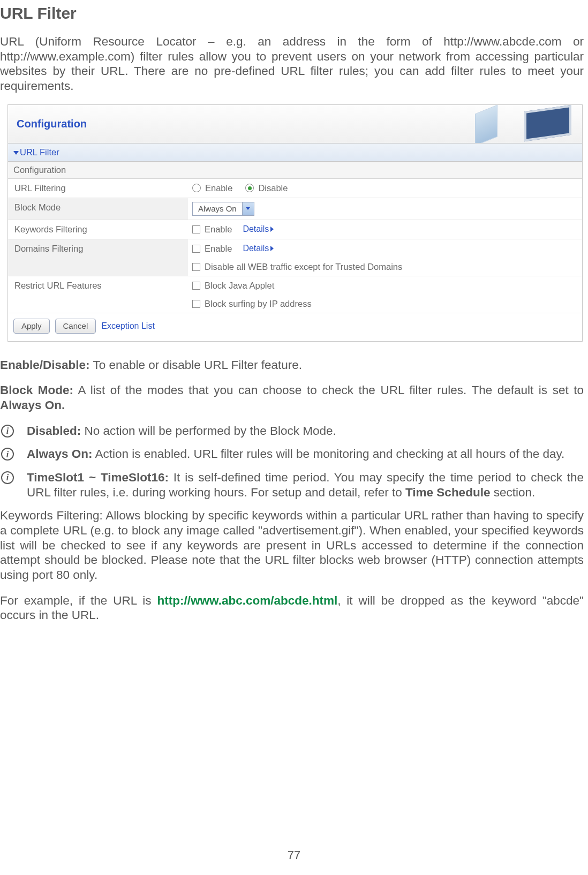 The width and height of the screenshot is (588, 875). I want to click on label-domains: Domains Filtering, so click(98, 248).